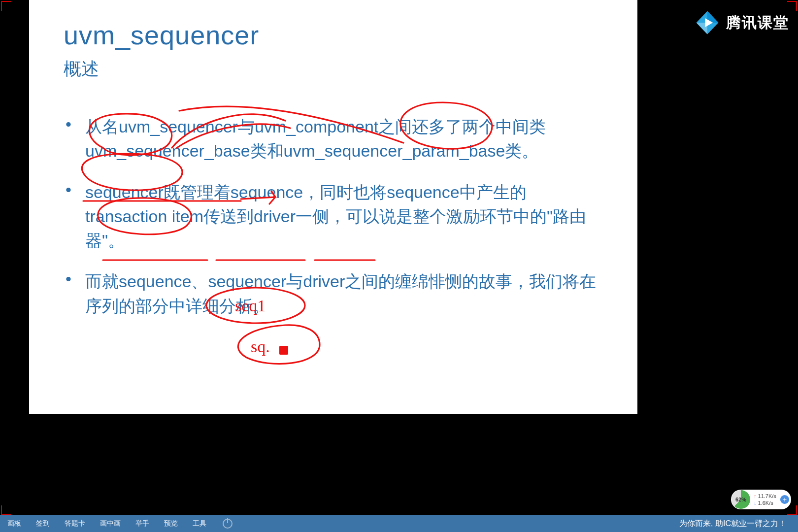 This screenshot has height=532, width=798. What do you see at coordinates (110, 524) in the screenshot?
I see `toolbar-pip: 画中画` at bounding box center [110, 524].